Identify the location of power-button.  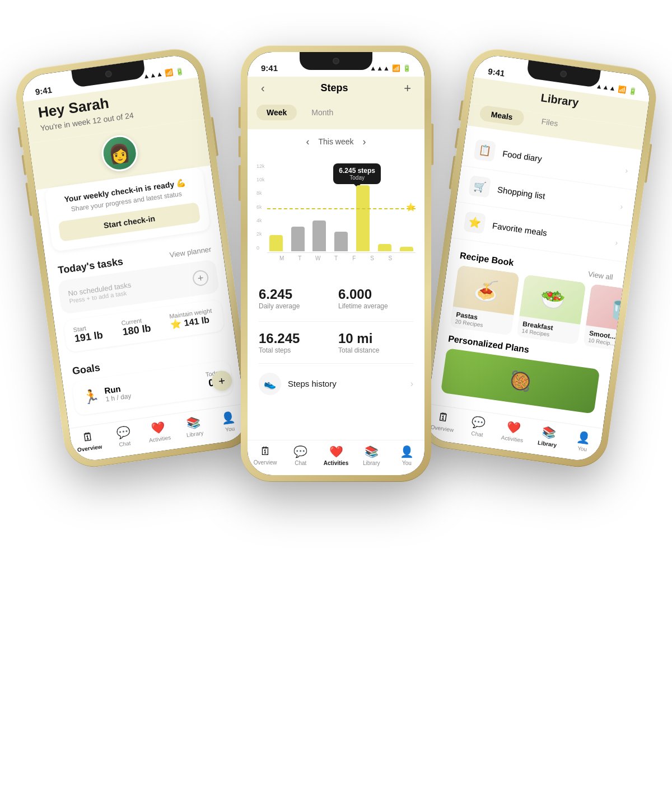
(214, 137).